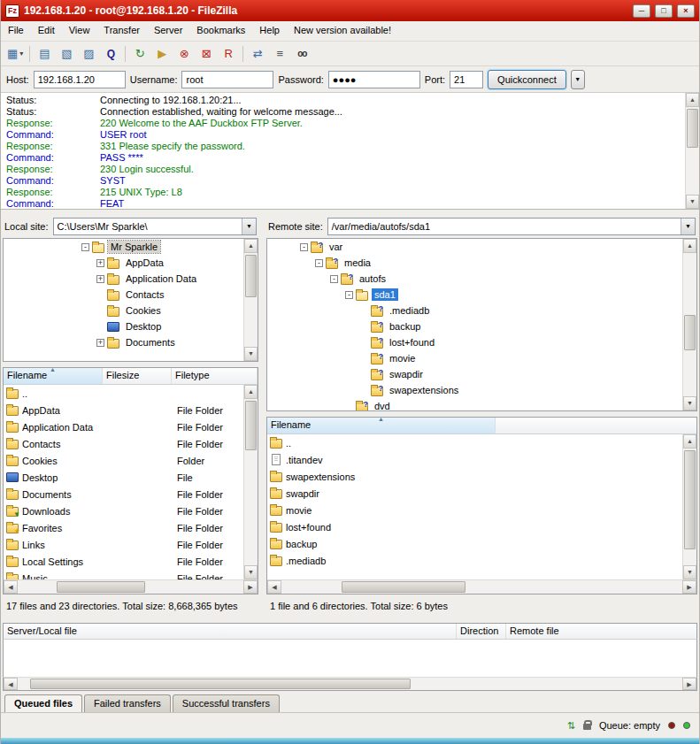 The image size is (700, 744). What do you see at coordinates (642, 11) in the screenshot?
I see `minimize-button: ─` at bounding box center [642, 11].